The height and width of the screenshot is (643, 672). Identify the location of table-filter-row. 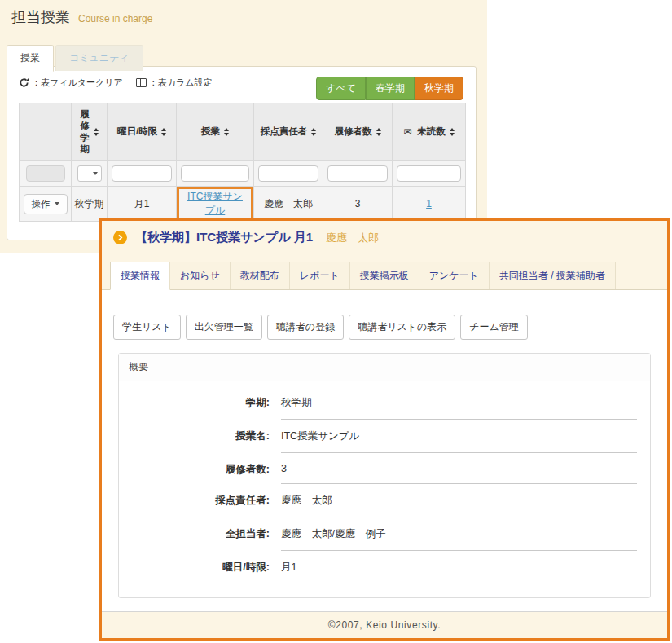
(243, 174).